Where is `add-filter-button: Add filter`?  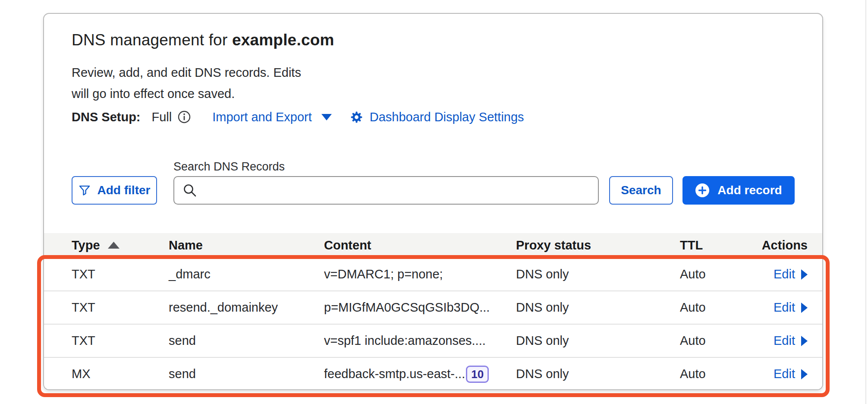
add-filter-button: Add filter is located at coordinates (114, 190).